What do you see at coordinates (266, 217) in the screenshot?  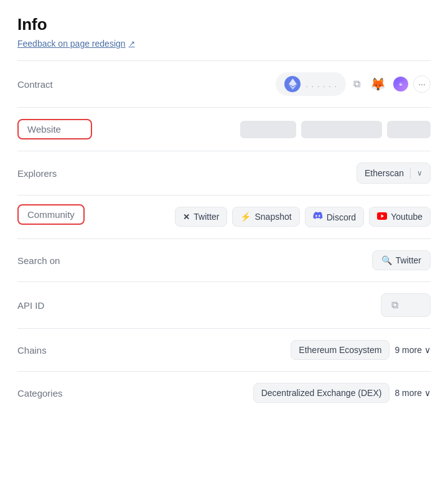 I see `snapshot-community-button: ⚡ Snapshot` at bounding box center [266, 217].